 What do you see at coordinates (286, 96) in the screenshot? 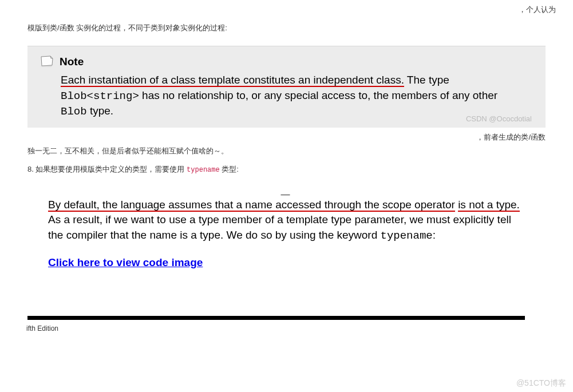
I see `note-body: Each instantiation of a class template c…` at bounding box center [286, 96].